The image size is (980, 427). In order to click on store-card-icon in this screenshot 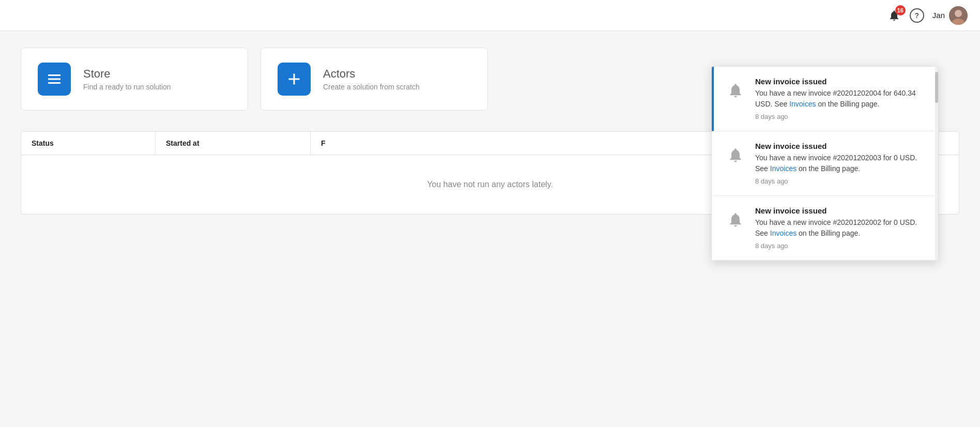, I will do `click(54, 79)`.